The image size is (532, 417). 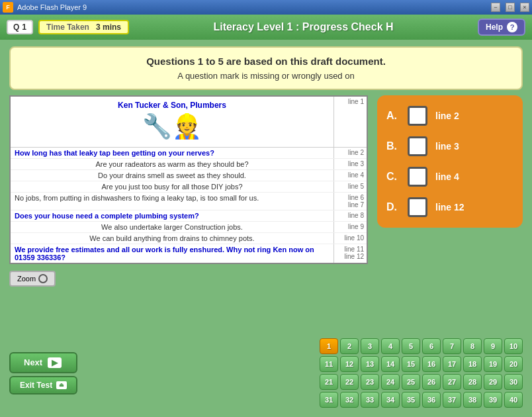 What do you see at coordinates (450, 177) in the screenshot?
I see `answer-row-c: C. line 4` at bounding box center [450, 177].